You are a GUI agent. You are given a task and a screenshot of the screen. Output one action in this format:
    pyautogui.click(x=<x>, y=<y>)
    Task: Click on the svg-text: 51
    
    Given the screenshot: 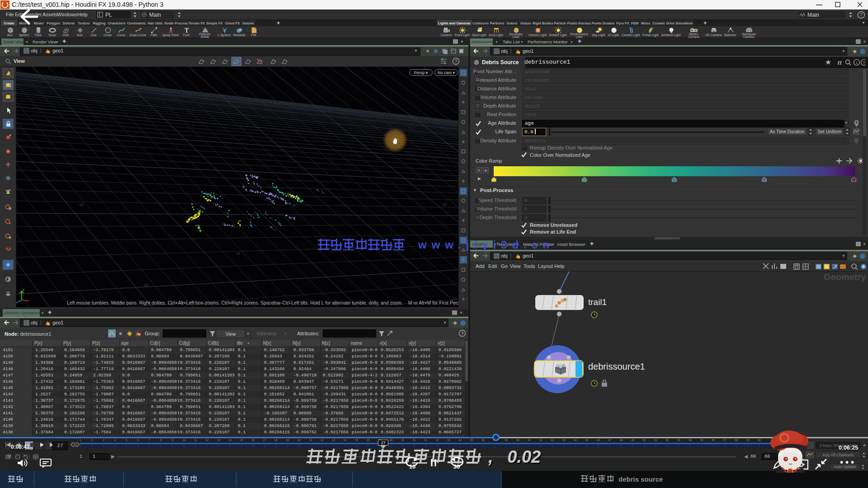 What is the action you would take?
    pyautogui.click(x=656, y=440)
    